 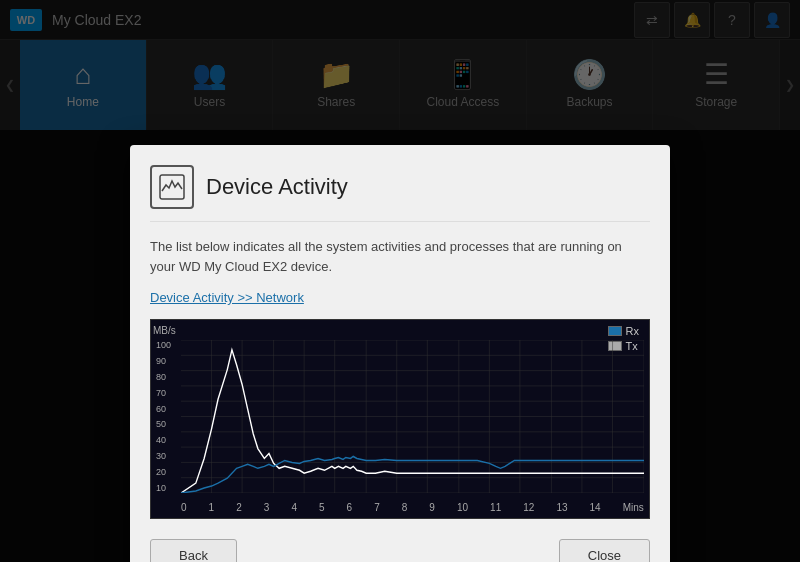 I want to click on legend-rx-color, so click(x=615, y=331).